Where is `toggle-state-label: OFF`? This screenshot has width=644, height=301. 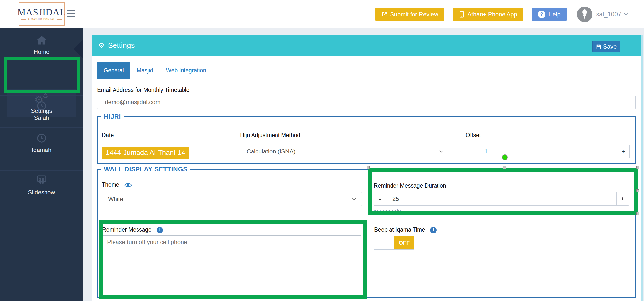 toggle-state-label: OFF is located at coordinates (404, 243).